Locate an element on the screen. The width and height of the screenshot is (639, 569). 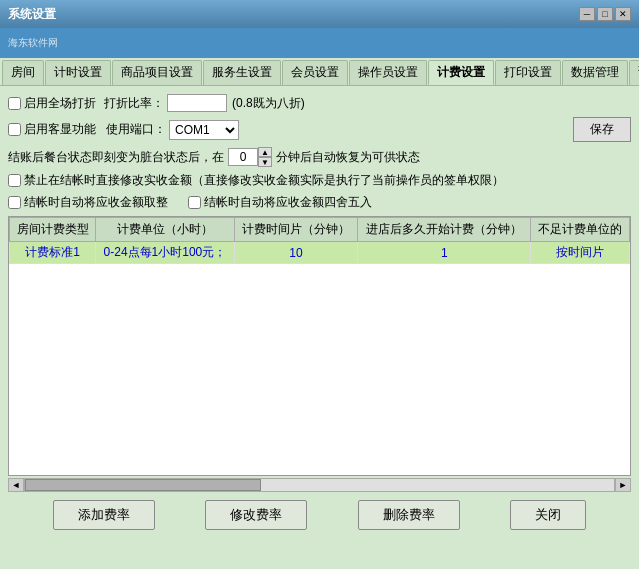
spinner-container: ▲ ▼ is located at coordinates (250, 157).